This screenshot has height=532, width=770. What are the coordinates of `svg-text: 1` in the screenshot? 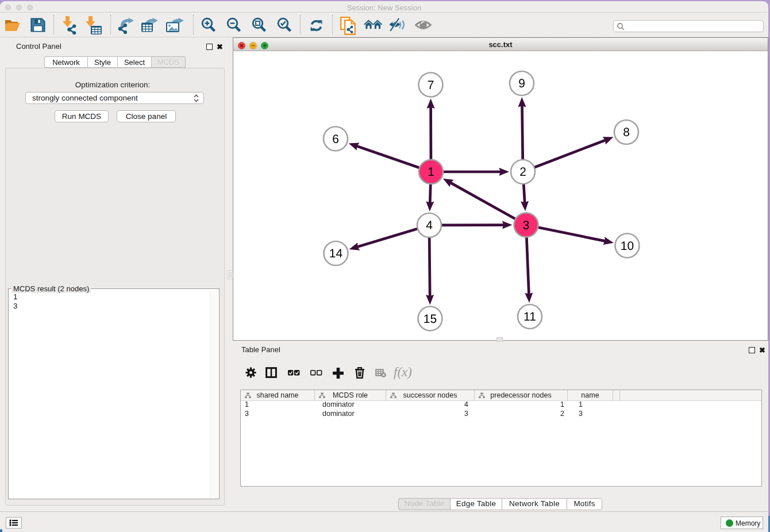 It's located at (431, 172).